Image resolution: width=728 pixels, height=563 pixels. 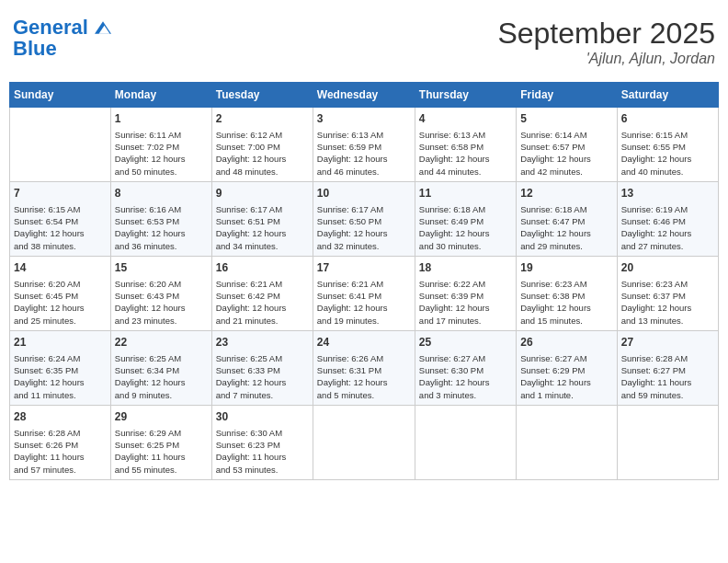 What do you see at coordinates (263, 342) in the screenshot?
I see `day-number: 23` at bounding box center [263, 342].